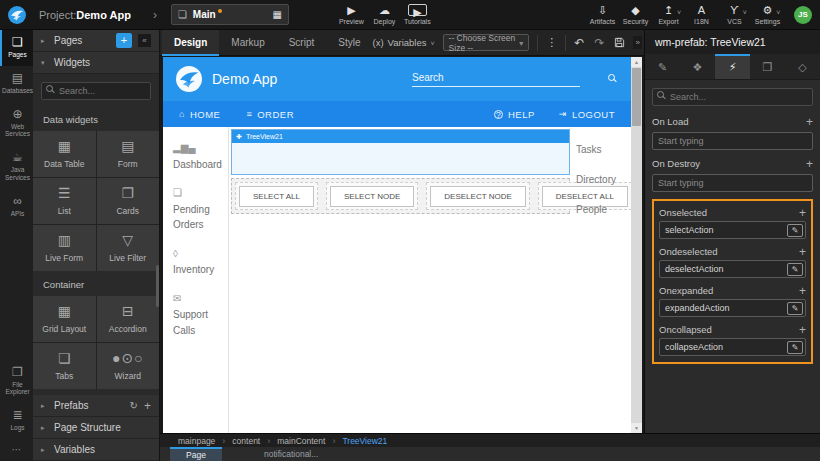  Describe the element at coordinates (158, 286) in the screenshot. I see `left-panel-scrollbar-thumb` at that location.